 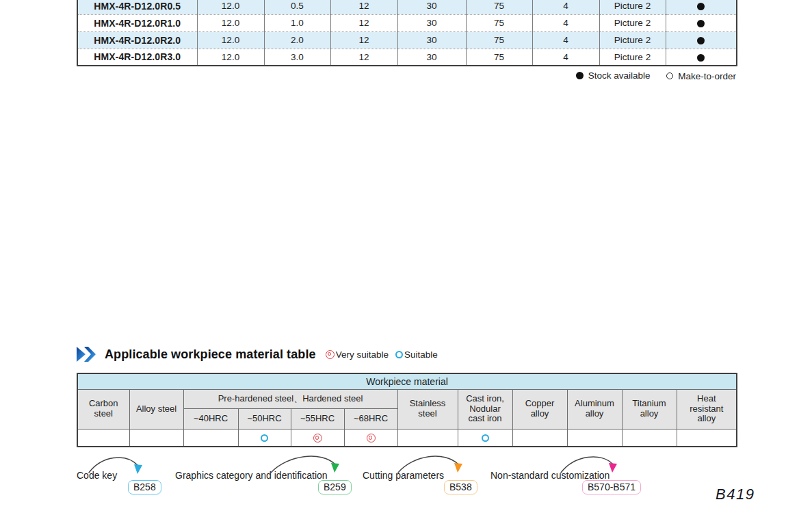 What do you see at coordinates (297, 40) in the screenshot?
I see `dim-cell: 2.0` at bounding box center [297, 40].